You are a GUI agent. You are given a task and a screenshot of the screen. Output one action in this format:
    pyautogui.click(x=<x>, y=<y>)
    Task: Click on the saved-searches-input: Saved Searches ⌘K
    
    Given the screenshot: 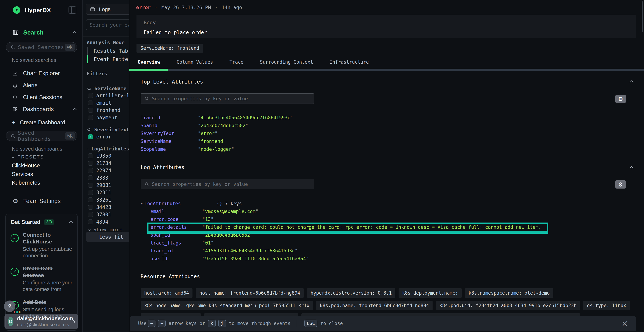 What is the action you would take?
    pyautogui.click(x=42, y=47)
    